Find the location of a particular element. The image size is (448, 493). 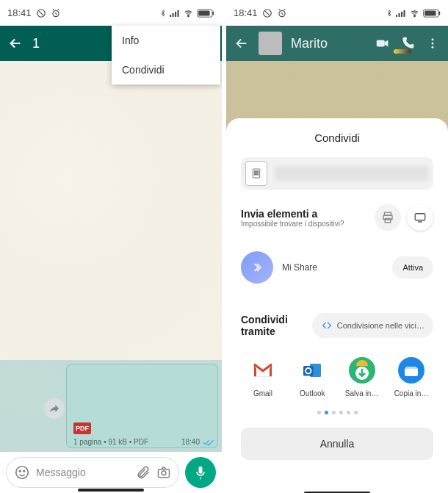

wifi-icon is located at coordinates (414, 13).